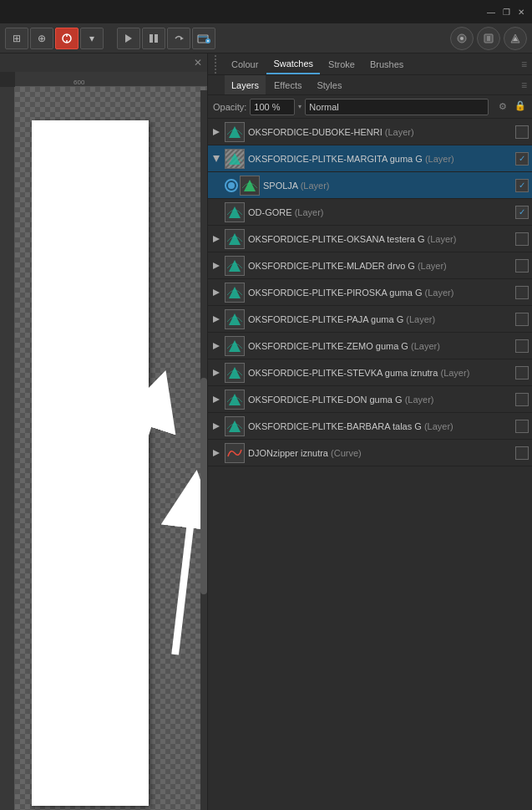 The width and height of the screenshot is (532, 810). I want to click on restore-button: ❐, so click(506, 12).